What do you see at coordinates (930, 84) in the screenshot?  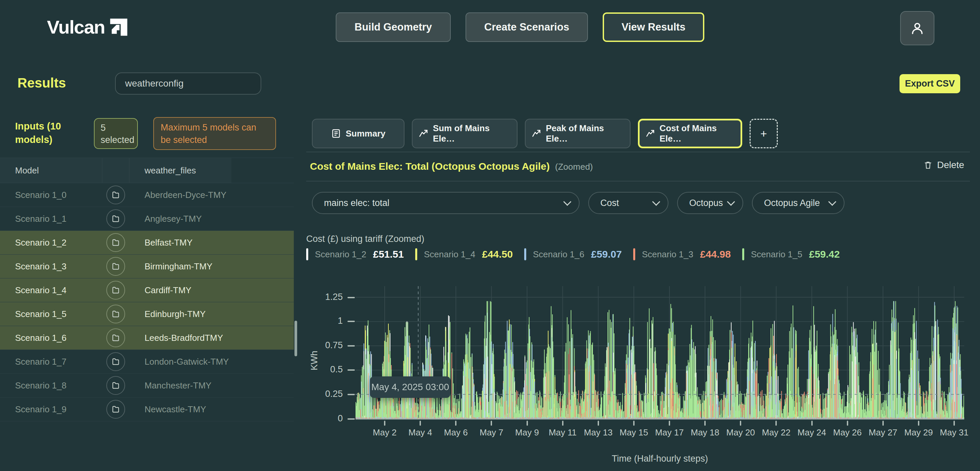 I see `export-csv-button: Export CSV` at bounding box center [930, 84].